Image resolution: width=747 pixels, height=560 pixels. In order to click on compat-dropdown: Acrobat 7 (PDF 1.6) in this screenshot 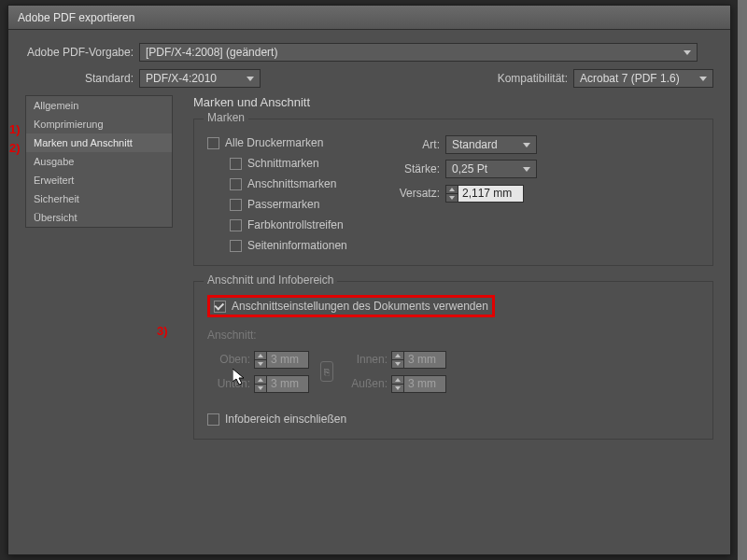, I will do `click(643, 78)`.